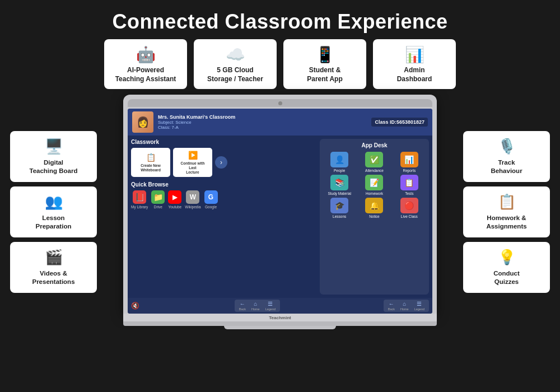  What do you see at coordinates (409, 194) in the screenshot?
I see `app-tests-label: Tests` at bounding box center [409, 194].